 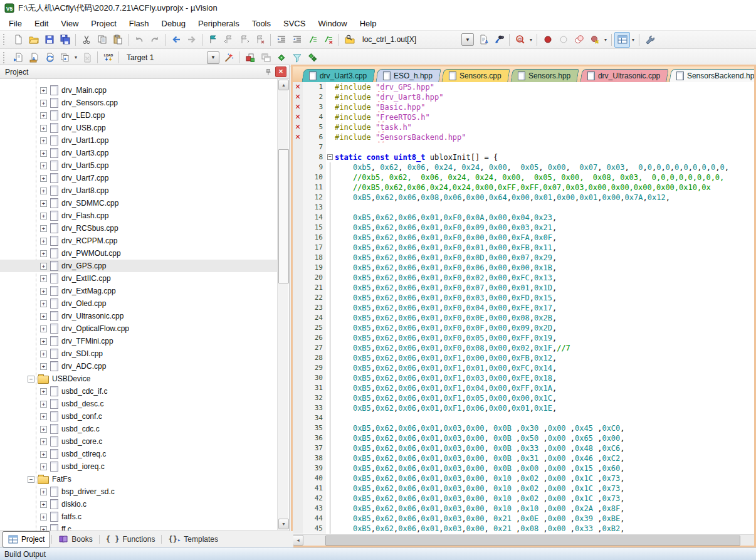 I want to click on editor-tab-drv_Ultrasonic.cpp: drv_Ultrasonic.cpp, so click(x=624, y=75).